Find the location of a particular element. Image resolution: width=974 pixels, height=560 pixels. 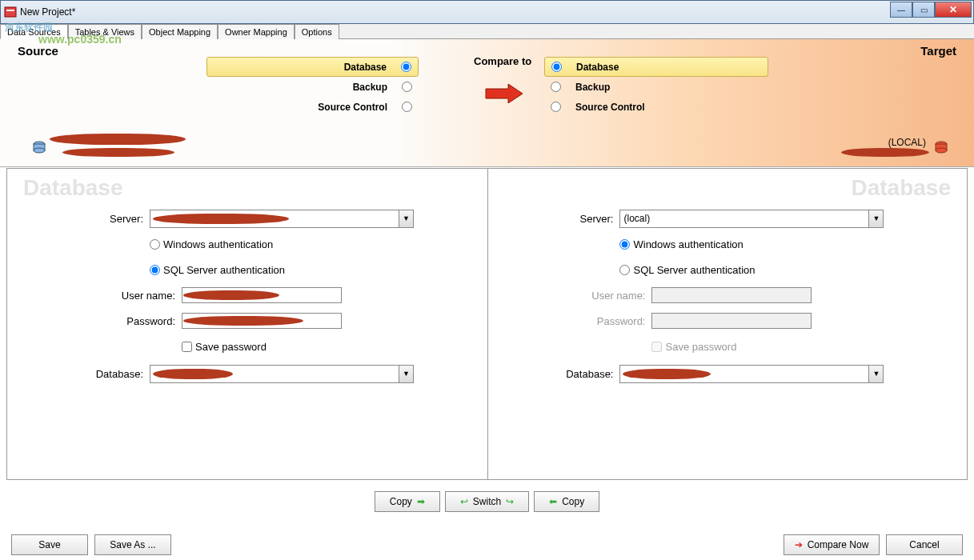

close-button: ✕ is located at coordinates (953, 10).